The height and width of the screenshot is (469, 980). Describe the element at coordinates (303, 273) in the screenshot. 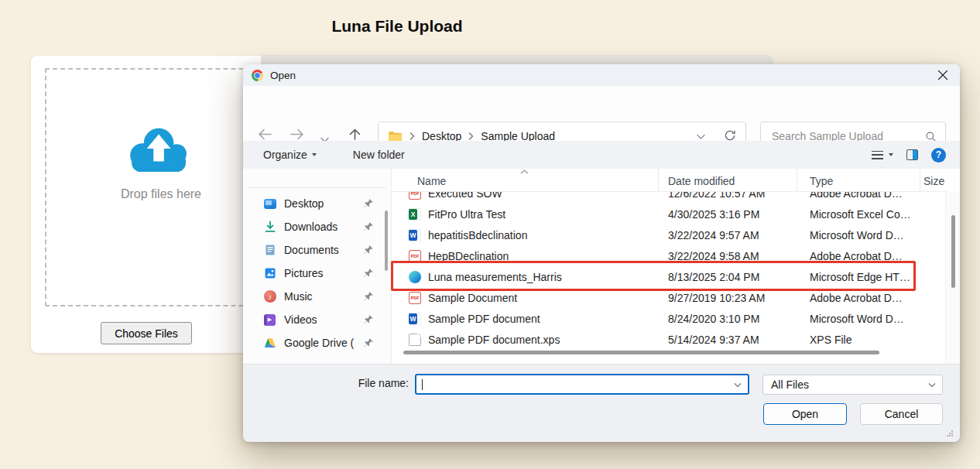

I see `sidebar-item-label: Pictures` at that location.